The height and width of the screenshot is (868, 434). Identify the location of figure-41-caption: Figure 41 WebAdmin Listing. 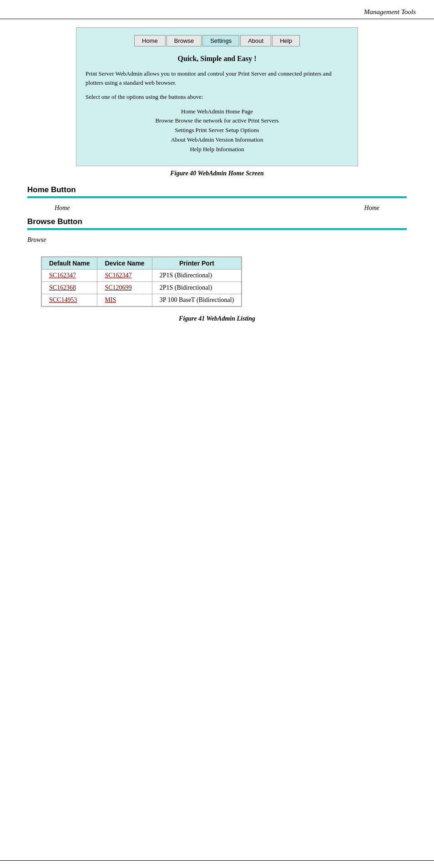
(217, 319).